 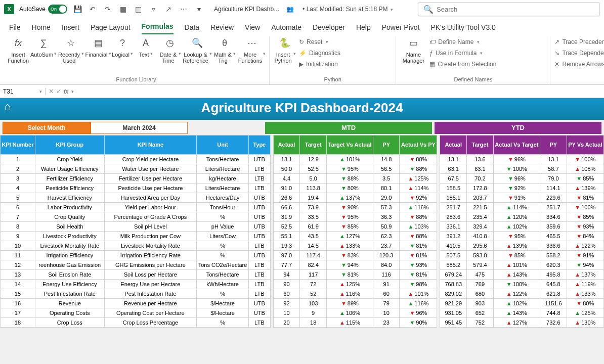 What do you see at coordinates (286, 256) in the screenshot?
I see `cell-mtd-actual: 97.0` at bounding box center [286, 256].